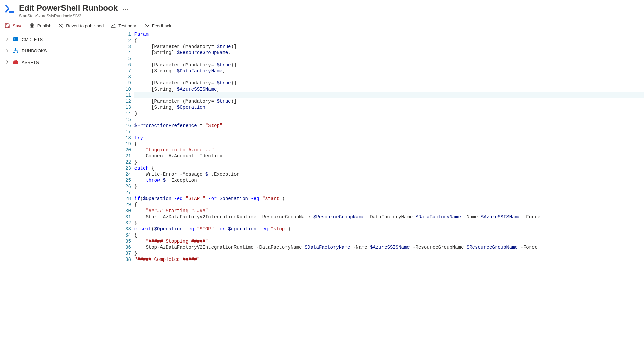 This screenshot has height=346, width=644. Describe the element at coordinates (128, 253) in the screenshot. I see `line-number: 37` at that location.